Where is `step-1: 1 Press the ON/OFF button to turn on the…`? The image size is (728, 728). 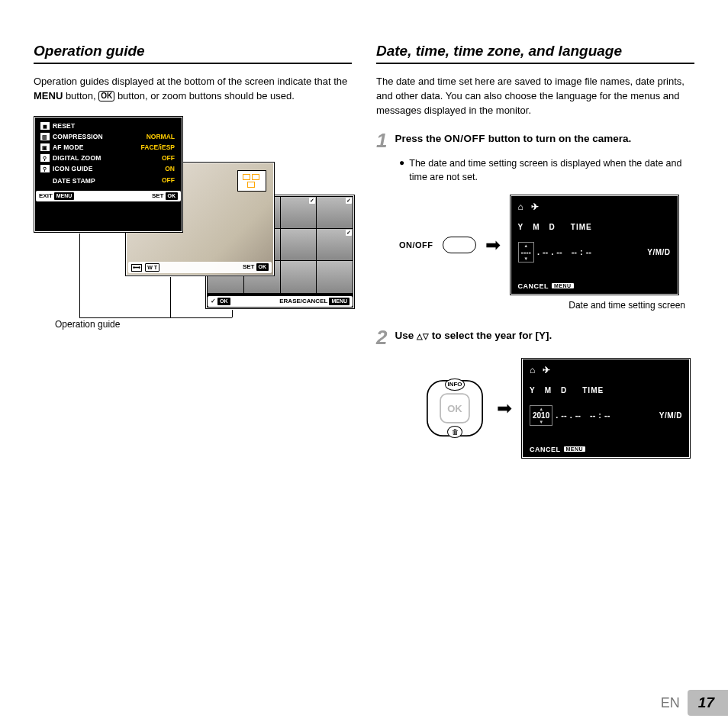 step-1: 1 Press the ON/OFF button to turn on the… is located at coordinates (536, 140).